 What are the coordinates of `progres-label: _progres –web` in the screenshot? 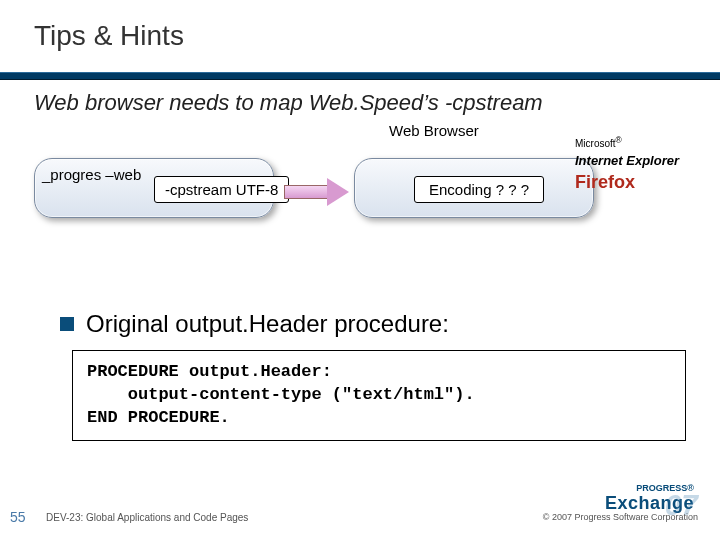 It's located at (92, 174).